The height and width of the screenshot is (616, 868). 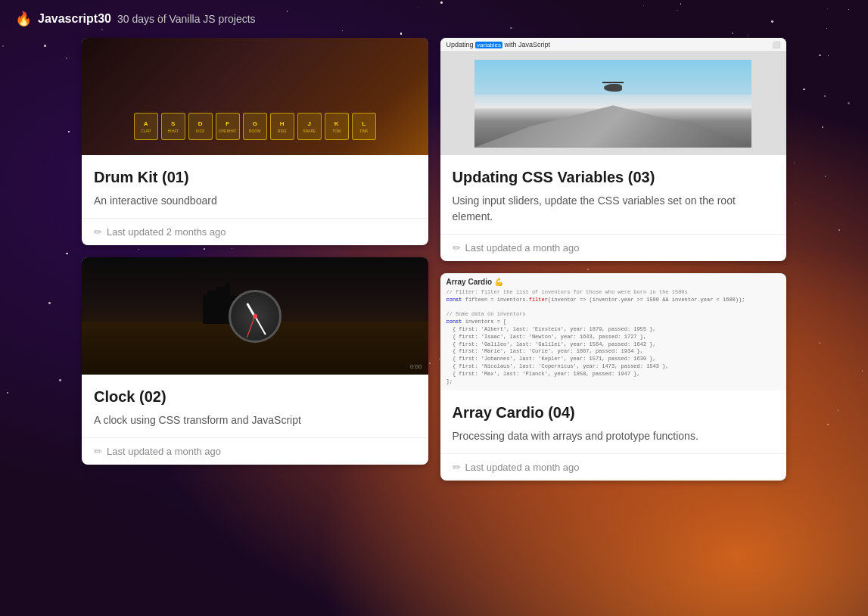 What do you see at coordinates (614, 150) in the screenshot?
I see `css-vars-card: Updating variables with JavaScript ⬜` at bounding box center [614, 150].